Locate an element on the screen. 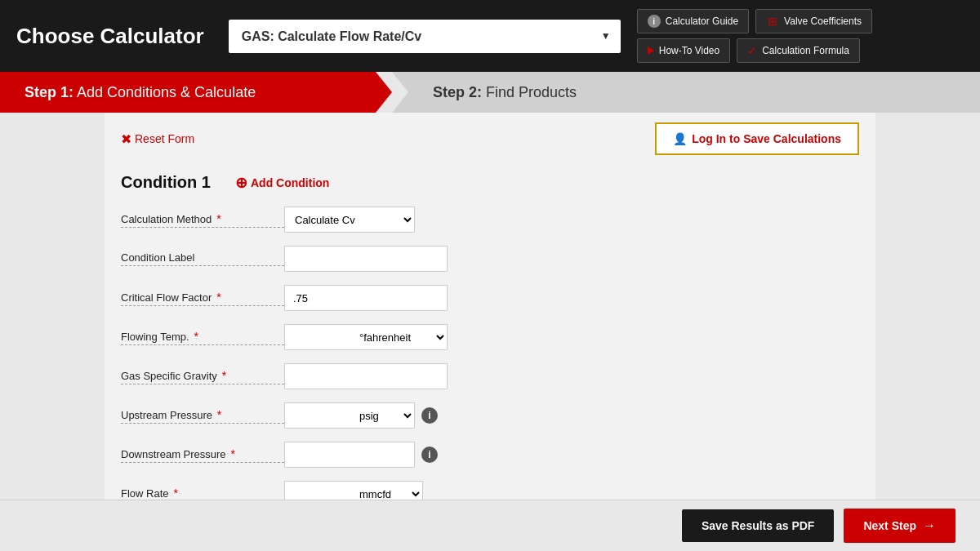 This screenshot has height=551, width=980. top-links-row-2: How-To Video ✓ Calculation Formula is located at coordinates (755, 51).